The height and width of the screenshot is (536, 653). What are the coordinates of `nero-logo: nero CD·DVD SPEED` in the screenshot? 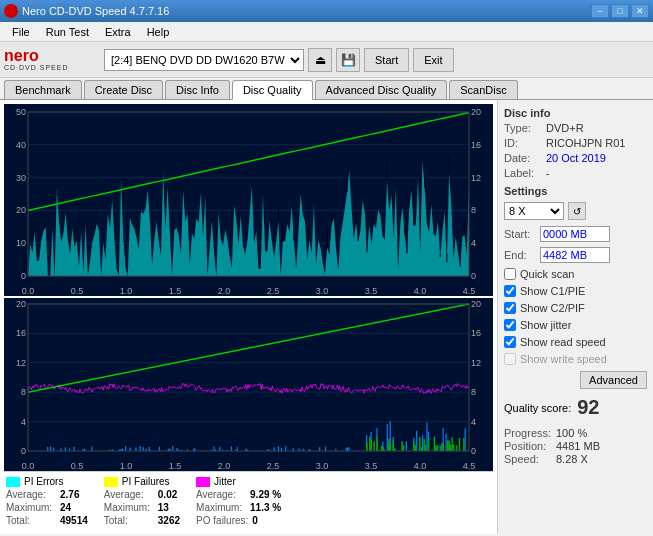 It's located at (49, 60).